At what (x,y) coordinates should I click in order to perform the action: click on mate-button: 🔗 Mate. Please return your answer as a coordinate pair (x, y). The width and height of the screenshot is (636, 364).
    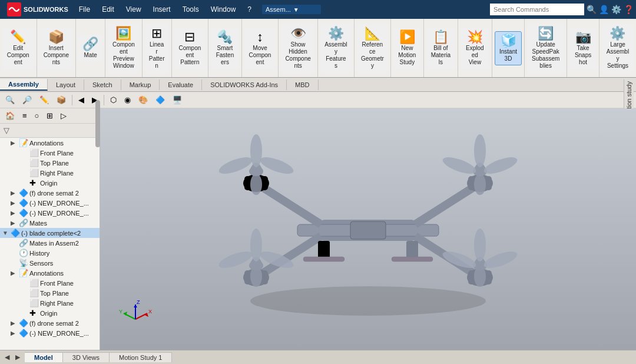
    Looking at the image, I should click on (91, 48).